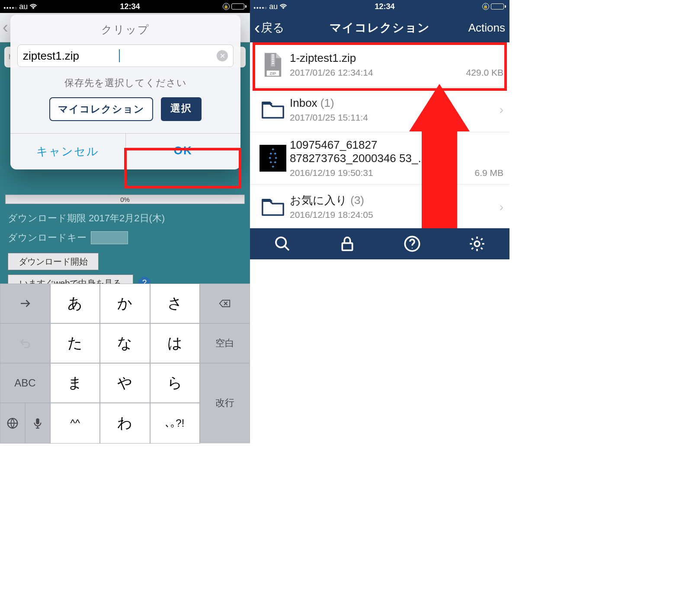 This screenshot has width=692, height=616. What do you see at coordinates (485, 73) in the screenshot?
I see `file-size: 429.0 KB` at bounding box center [485, 73].